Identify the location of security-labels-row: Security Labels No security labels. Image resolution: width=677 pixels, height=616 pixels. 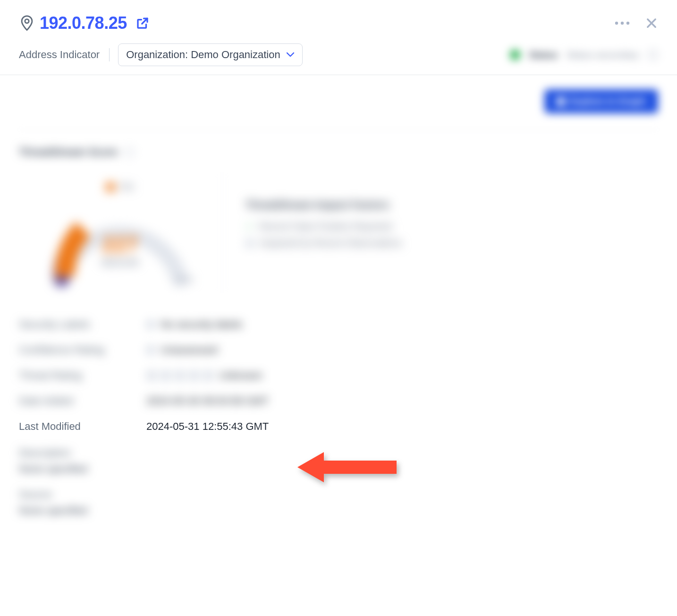
(338, 325).